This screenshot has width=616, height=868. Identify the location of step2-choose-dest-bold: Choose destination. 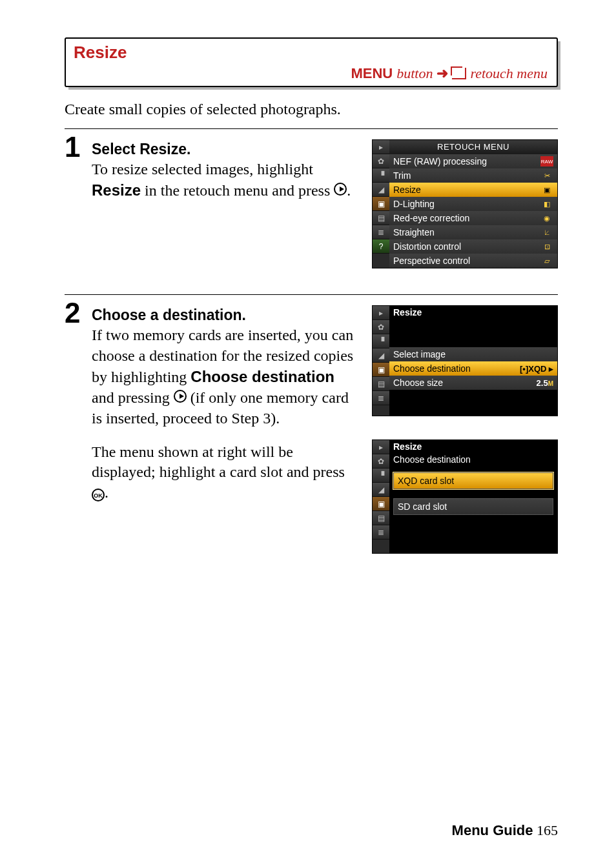
(262, 377).